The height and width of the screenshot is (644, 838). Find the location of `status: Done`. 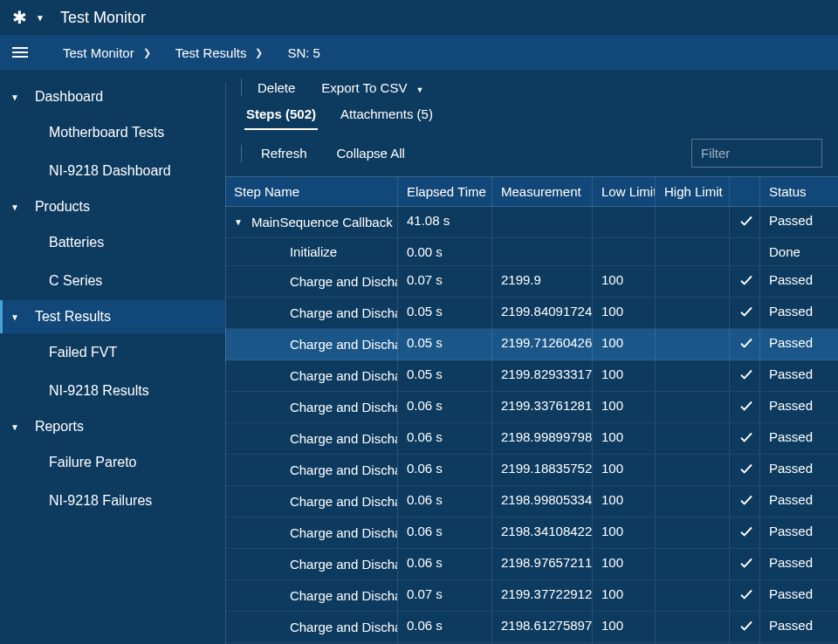

status: Done is located at coordinates (800, 251).